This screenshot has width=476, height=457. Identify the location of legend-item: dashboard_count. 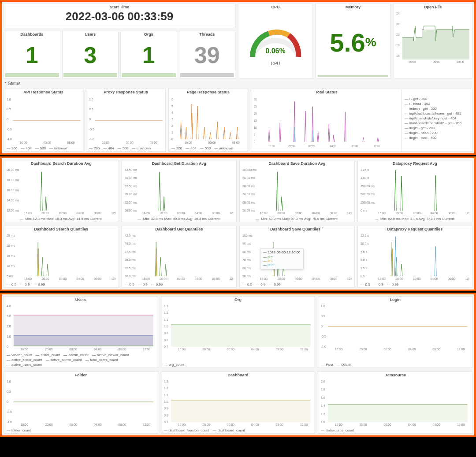
(229, 430).